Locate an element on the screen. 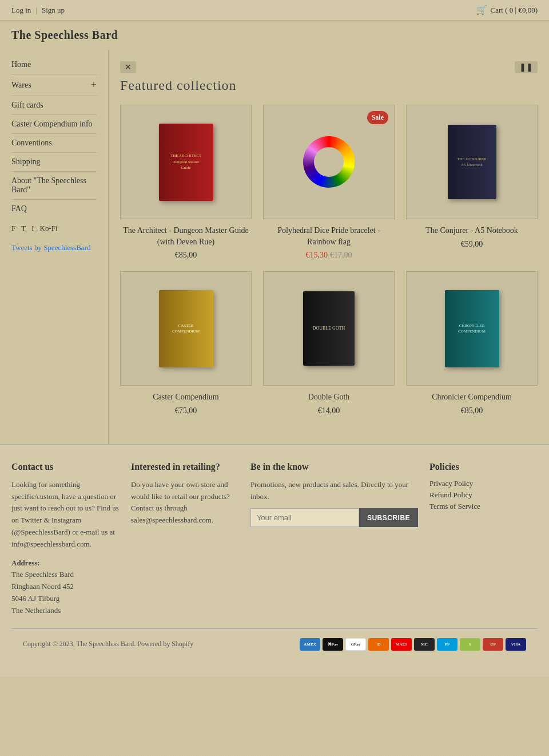 This screenshot has width=549, height=756. sidebar-plus-wares: + is located at coordinates (94, 85).